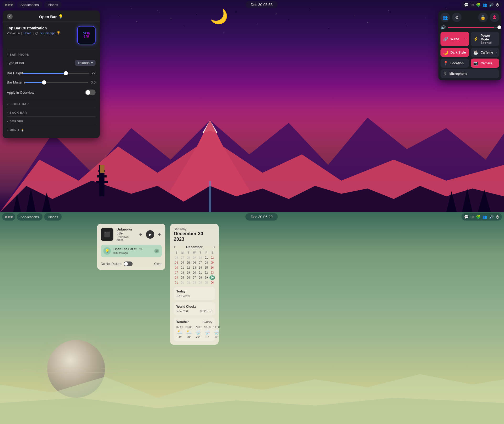 The image size is (504, 424). What do you see at coordinates (457, 17) in the screenshot?
I see `system-gear-icon: ⚙` at bounding box center [457, 17].